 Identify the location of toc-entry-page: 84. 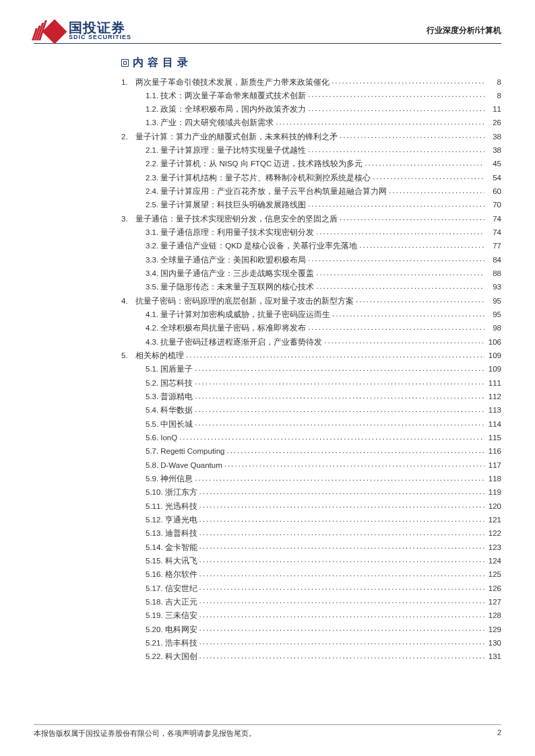
(494, 260).